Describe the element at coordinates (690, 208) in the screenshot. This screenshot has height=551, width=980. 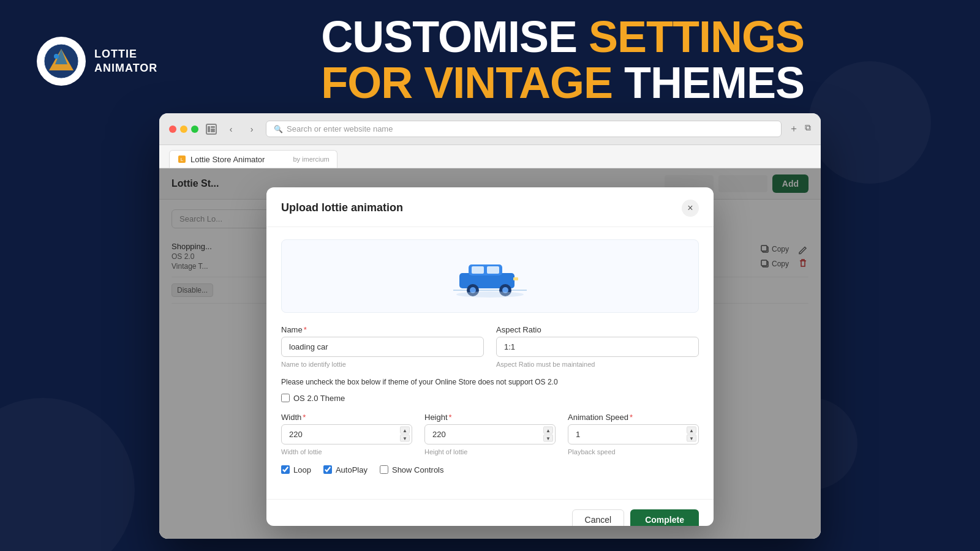
I see `close-button: ×` at that location.